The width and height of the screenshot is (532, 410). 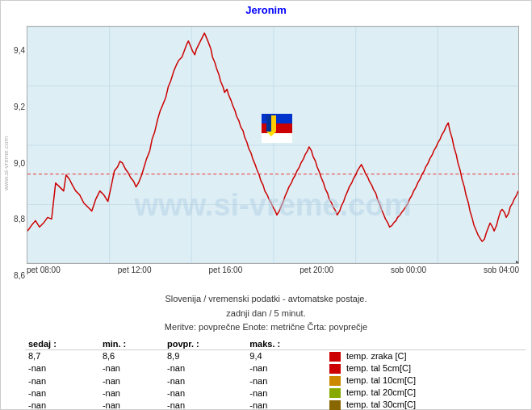 I want to click on x-axis-labels: pet 08:00 pet 12:00 pet 16:00 pet 20:00 …, so click(x=273, y=270).